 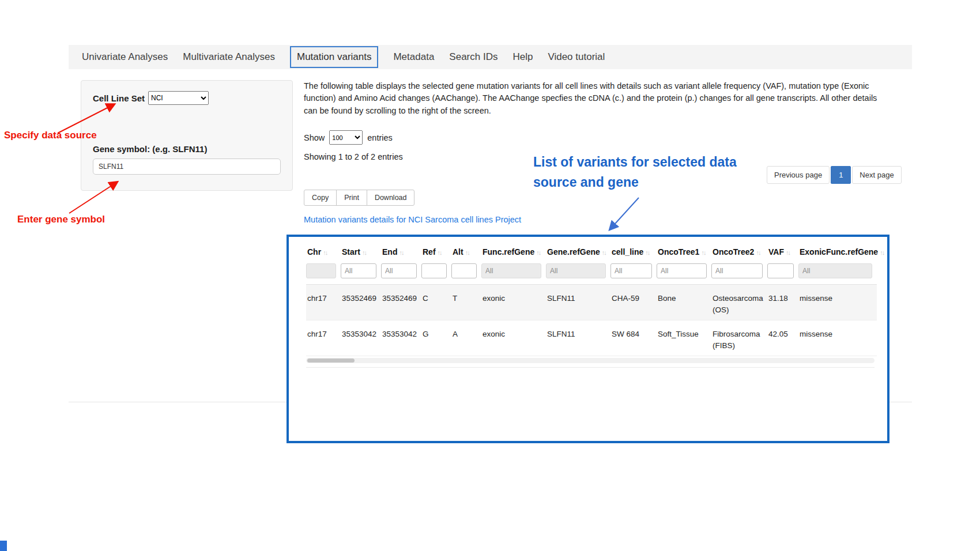 I want to click on print-button: Print, so click(x=352, y=198).